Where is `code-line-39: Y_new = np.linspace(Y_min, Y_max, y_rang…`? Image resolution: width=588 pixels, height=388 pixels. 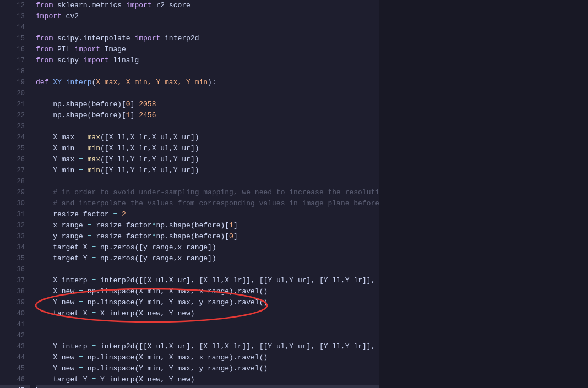 code-line-39: Y_new = np.linspace(Y_min, Y_max, y_rang… is located at coordinates (207, 303).